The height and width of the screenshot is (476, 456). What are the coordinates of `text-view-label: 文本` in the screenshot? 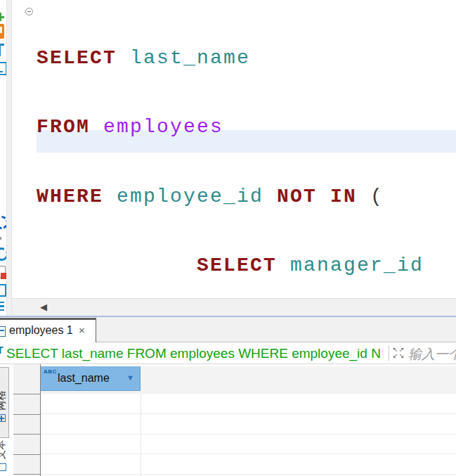 It's located at (4, 450).